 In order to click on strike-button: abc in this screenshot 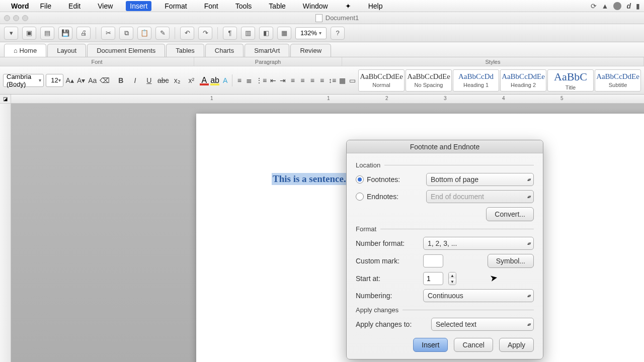, I will do `click(163, 80)`.